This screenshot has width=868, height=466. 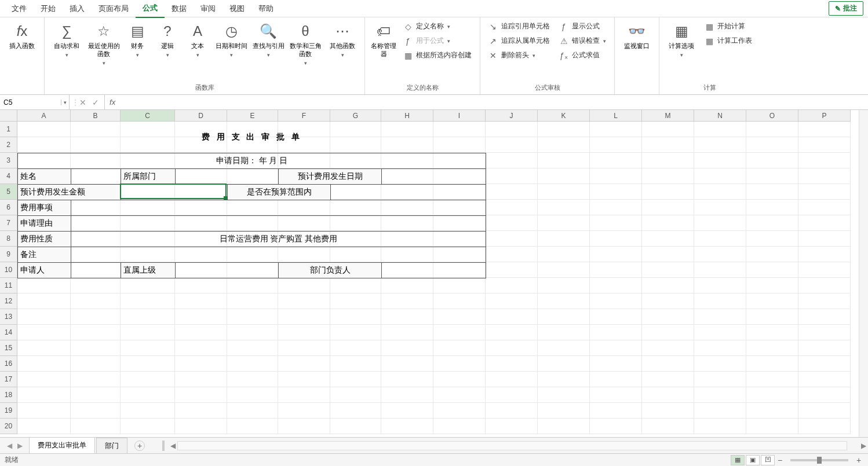 I want to click on menu-formulas: 公式, so click(x=150, y=9).